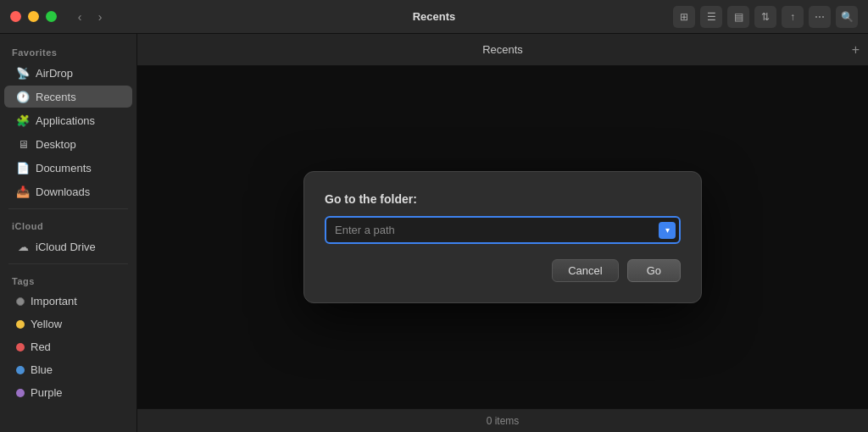 The height and width of the screenshot is (432, 868). I want to click on tag-dot-red, so click(20, 347).